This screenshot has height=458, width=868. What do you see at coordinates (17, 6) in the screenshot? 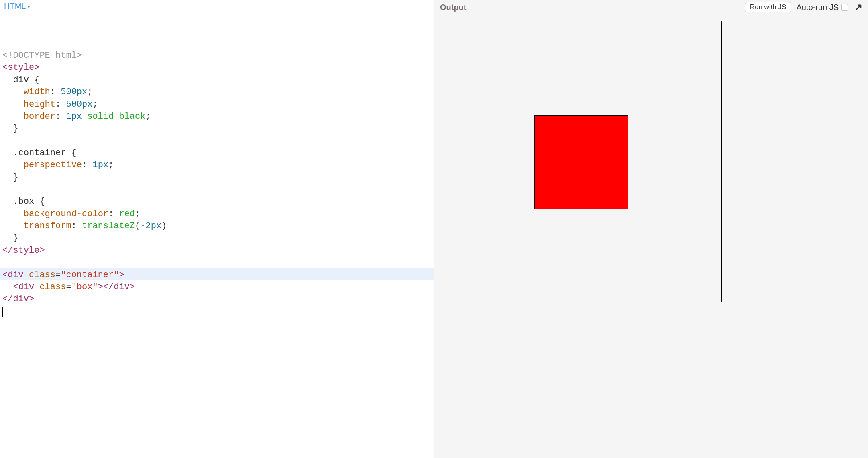
I see `editor-language-tab: HTML ▾` at bounding box center [17, 6].